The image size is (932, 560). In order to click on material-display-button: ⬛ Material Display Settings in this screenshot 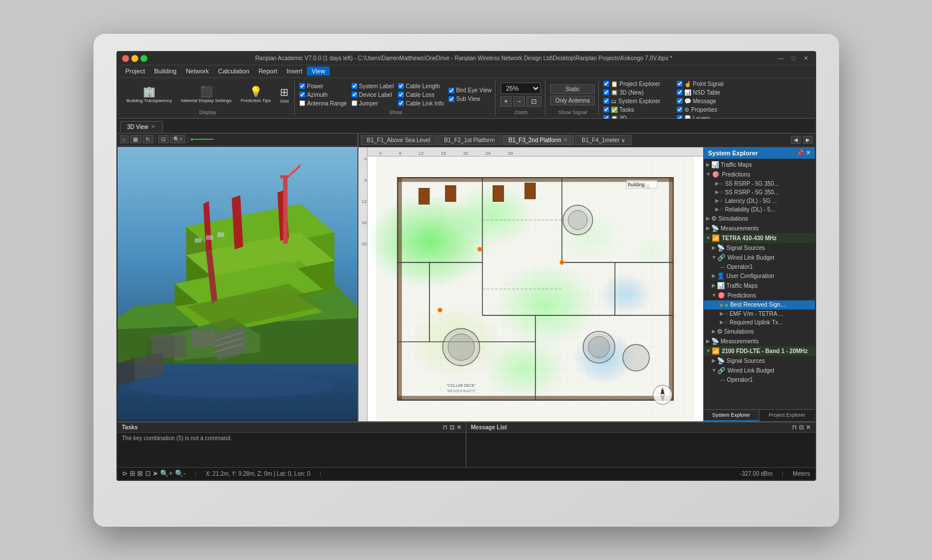, I will do `click(206, 95)`.